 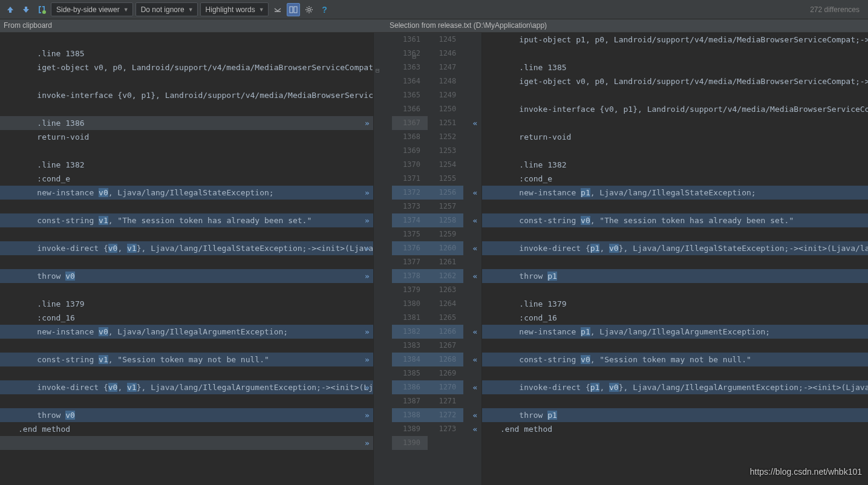 What do you see at coordinates (92, 10) in the screenshot?
I see `viewer-mode-dropdown: Side-by-side viewer▼` at bounding box center [92, 10].